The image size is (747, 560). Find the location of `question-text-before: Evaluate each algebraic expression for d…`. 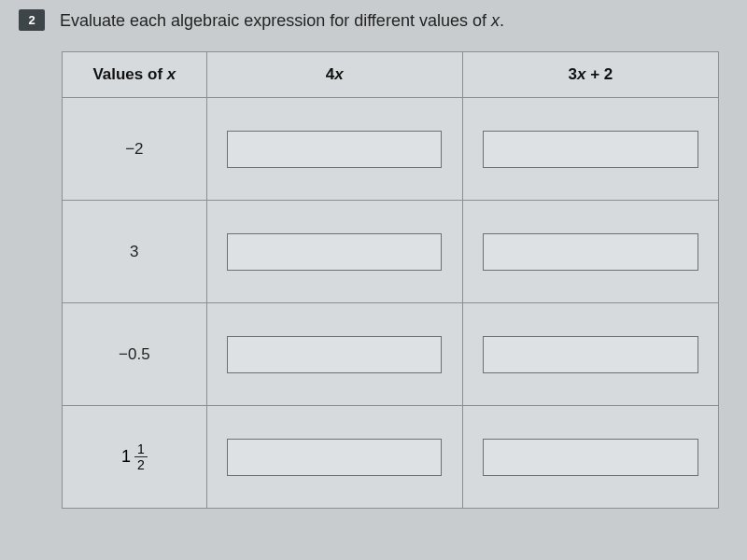

question-text-before: Evaluate each algebraic expression for d… is located at coordinates (275, 21).